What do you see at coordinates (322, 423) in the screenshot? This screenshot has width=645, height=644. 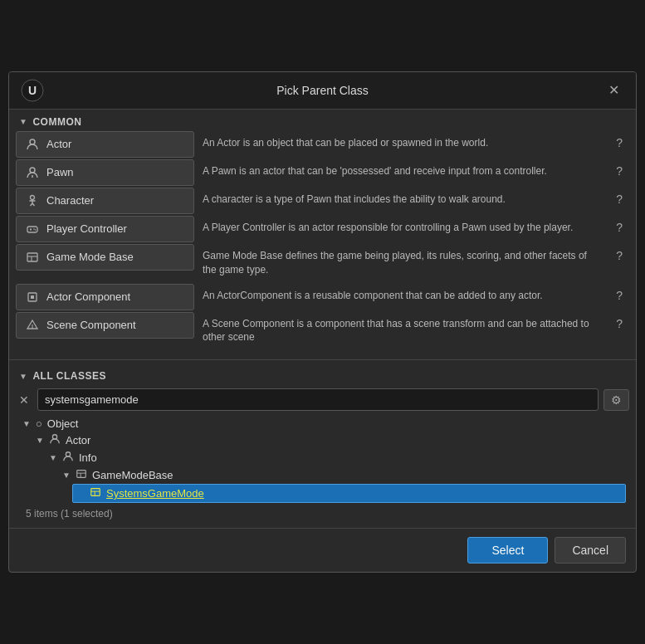 I see `tree-item-object: ▼ ○ Object` at bounding box center [322, 423].